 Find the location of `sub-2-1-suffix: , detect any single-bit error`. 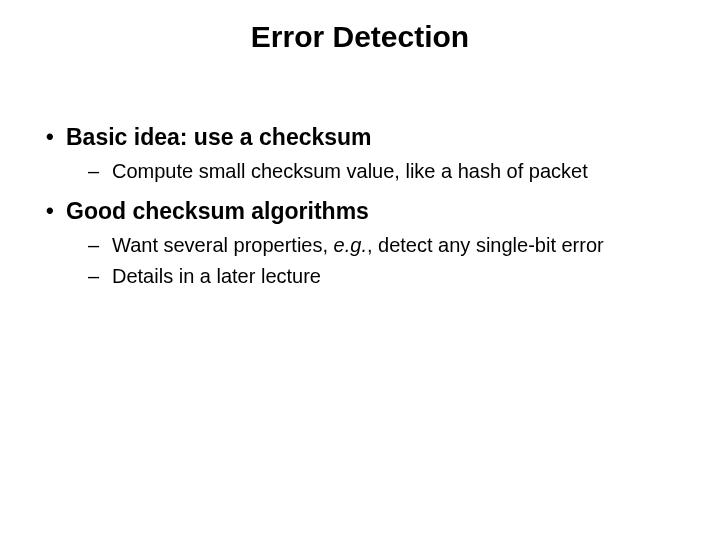

sub-2-1-suffix: , detect any single-bit error is located at coordinates (486, 245).